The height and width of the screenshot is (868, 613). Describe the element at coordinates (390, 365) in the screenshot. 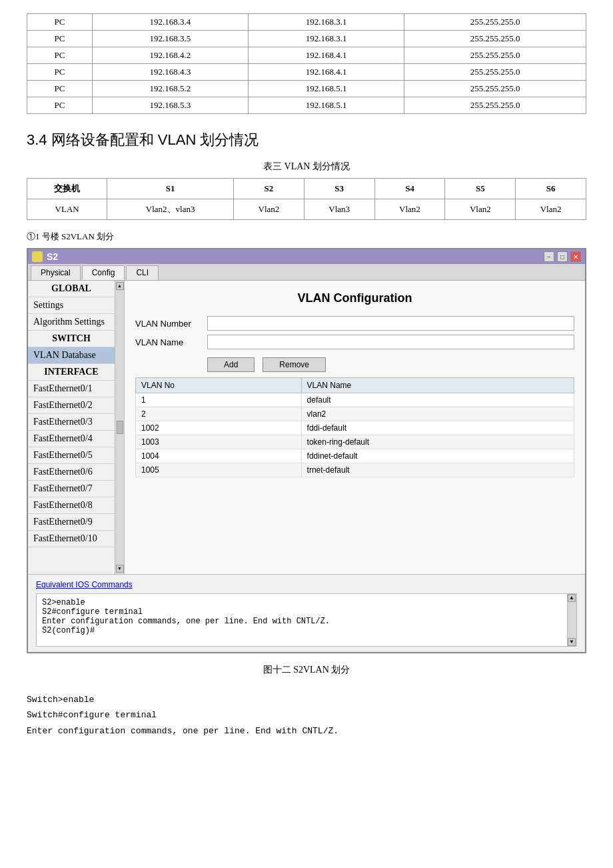

I see `vlan-form-buttons: Add Remove` at that location.